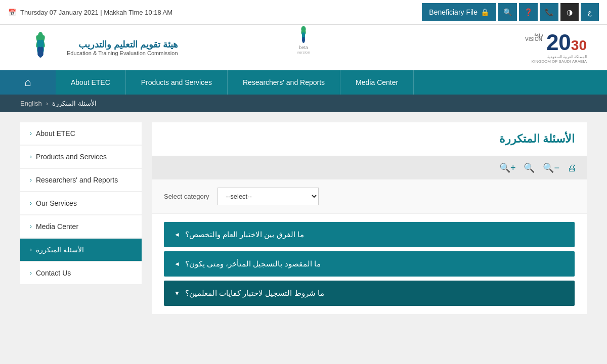  What do you see at coordinates (570, 12) in the screenshot?
I see `contrast-button: ◑` at bounding box center [570, 12].